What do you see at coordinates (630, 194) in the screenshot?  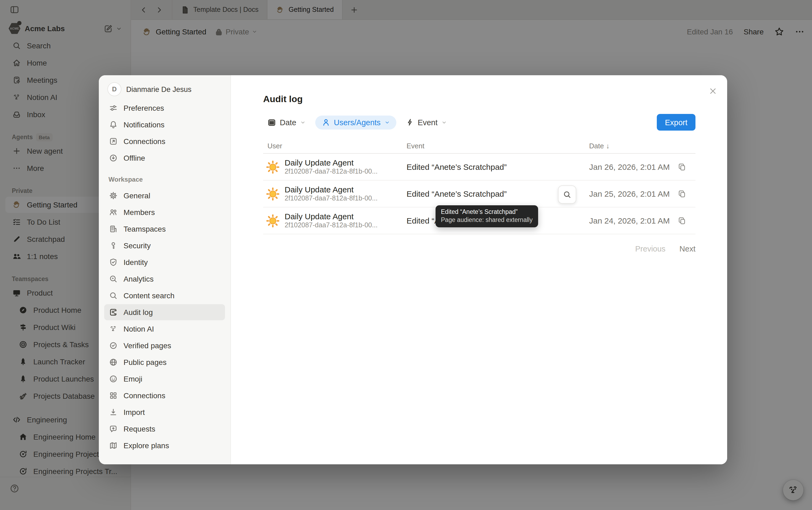 I see `event-date: Jan 25, 2026, 2:01 AM` at bounding box center [630, 194].